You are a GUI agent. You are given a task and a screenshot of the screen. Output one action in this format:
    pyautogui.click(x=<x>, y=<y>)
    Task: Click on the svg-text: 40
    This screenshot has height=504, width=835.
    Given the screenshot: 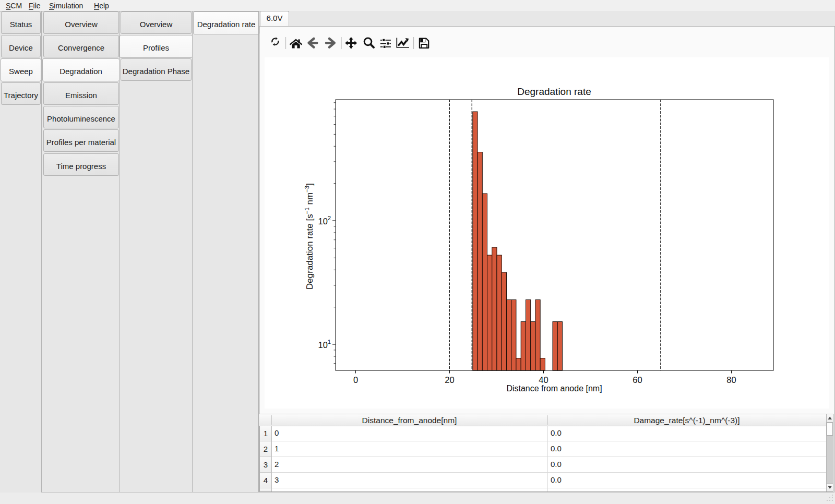 What is the action you would take?
    pyautogui.click(x=543, y=380)
    